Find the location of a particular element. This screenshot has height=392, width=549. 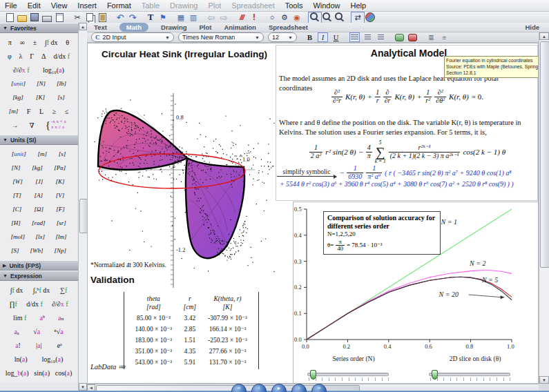

disk-slice-slider is located at coordinates (470, 374).